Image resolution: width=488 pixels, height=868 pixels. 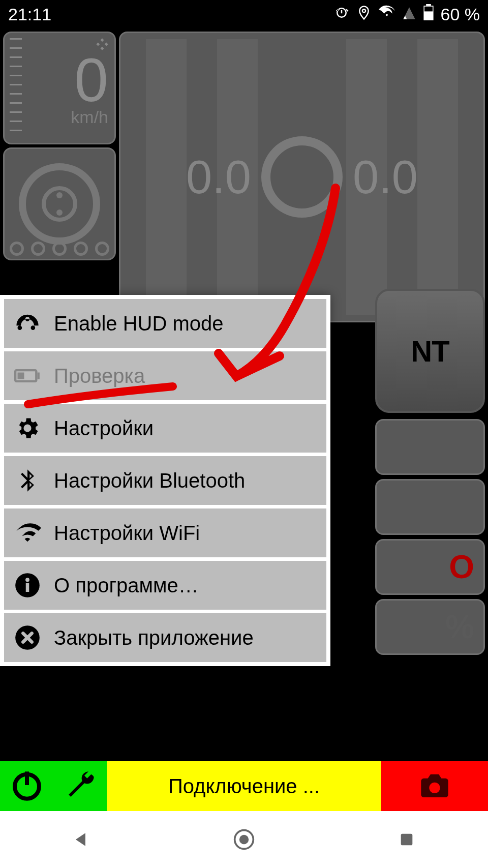 I want to click on menu-enable-hud: Enable HUD mode, so click(x=165, y=323).